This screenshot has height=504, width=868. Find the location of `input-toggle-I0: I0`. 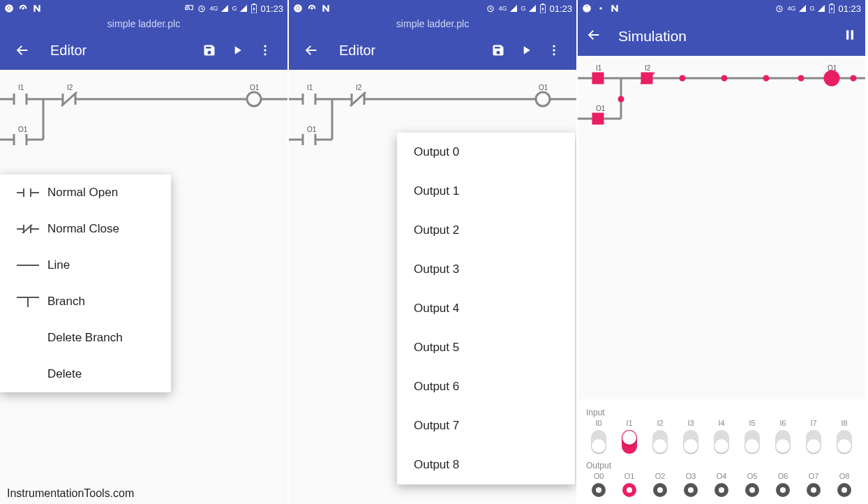

input-toggle-I0: I0 is located at coordinates (599, 436).